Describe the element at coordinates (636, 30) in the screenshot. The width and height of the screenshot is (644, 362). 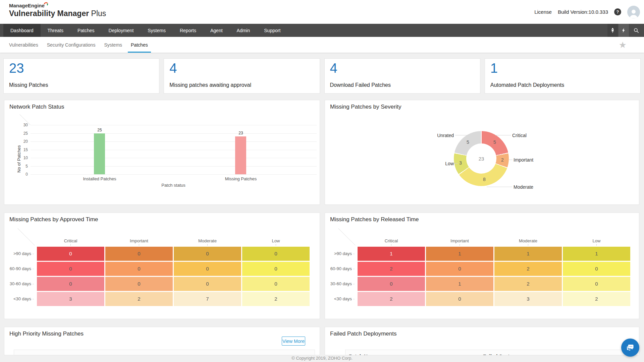
I see `search-icon` at that location.